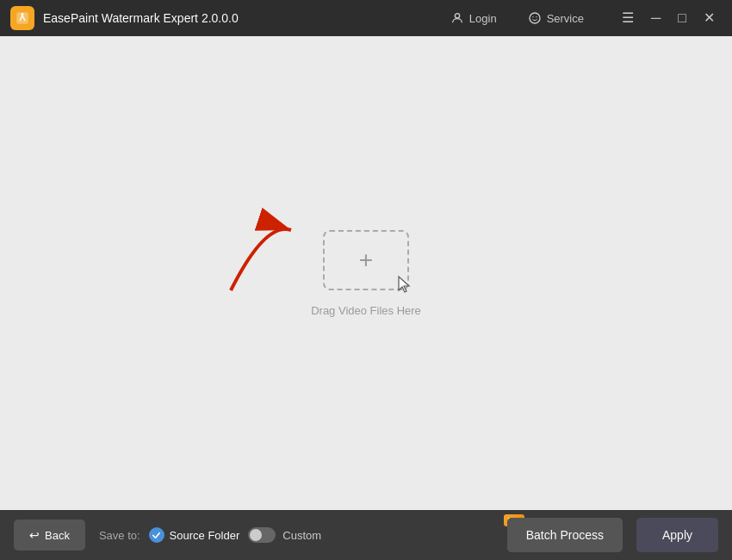 This screenshot has width=732, height=560. What do you see at coordinates (120, 536) in the screenshot?
I see `save-to-label: Save to:` at bounding box center [120, 536].